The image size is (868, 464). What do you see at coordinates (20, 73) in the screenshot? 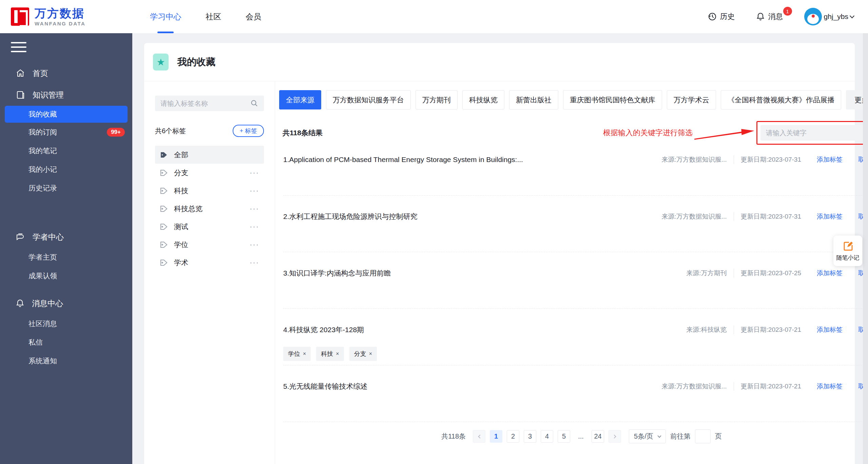
I see `home-icon` at bounding box center [20, 73].